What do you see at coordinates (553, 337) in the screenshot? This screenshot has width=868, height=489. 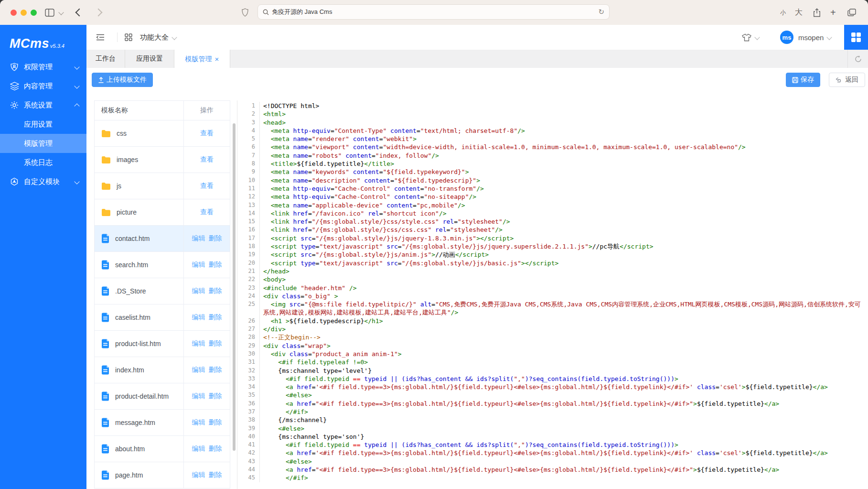 I see `code-line: 28<!--正文begin-->` at bounding box center [553, 337].